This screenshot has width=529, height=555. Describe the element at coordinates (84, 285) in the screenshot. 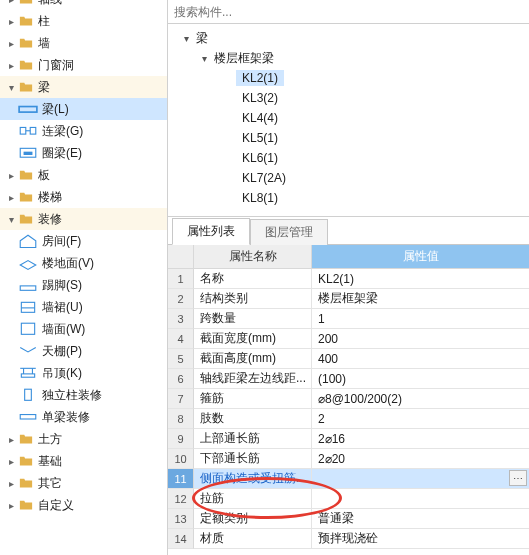

I see `sidebar-item-skirting: 踢脚(S)` at that location.